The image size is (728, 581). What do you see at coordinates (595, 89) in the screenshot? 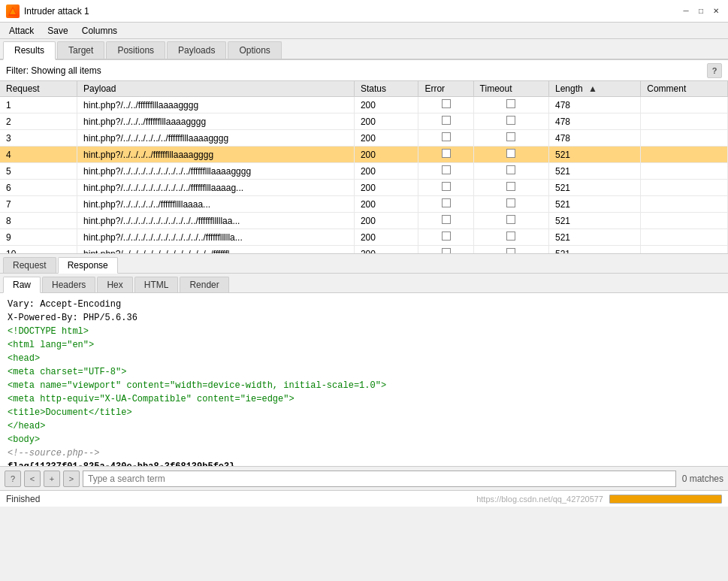
I see `col-length: Length ▲` at bounding box center [595, 89].